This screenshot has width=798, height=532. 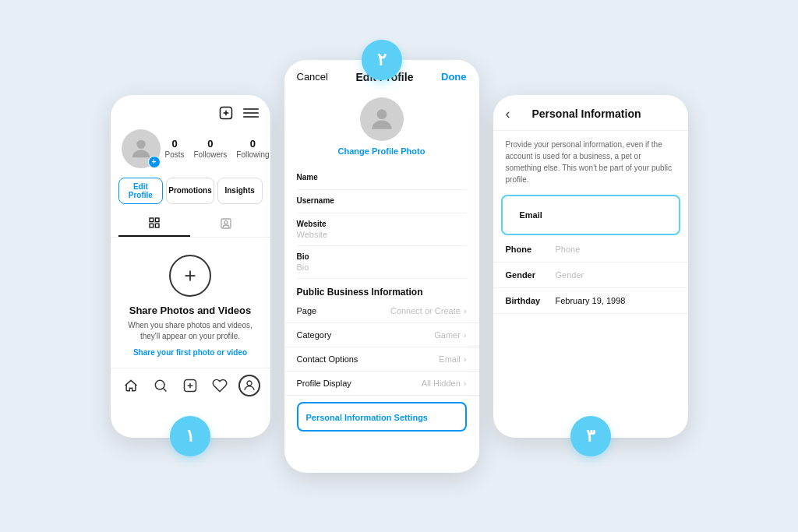 What do you see at coordinates (226, 113) in the screenshot?
I see `add-square-icon` at bounding box center [226, 113].